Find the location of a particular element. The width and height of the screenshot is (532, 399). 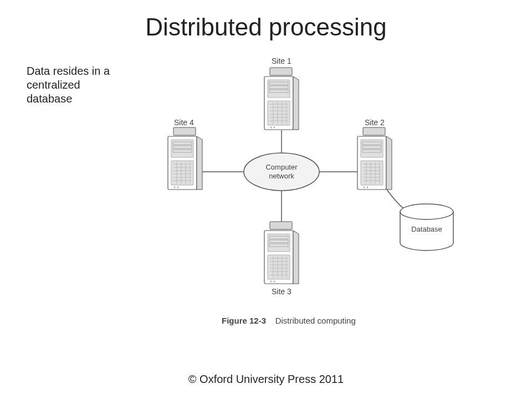

slide-note: Data resides in a centralized database is located at coordinates (74, 85).